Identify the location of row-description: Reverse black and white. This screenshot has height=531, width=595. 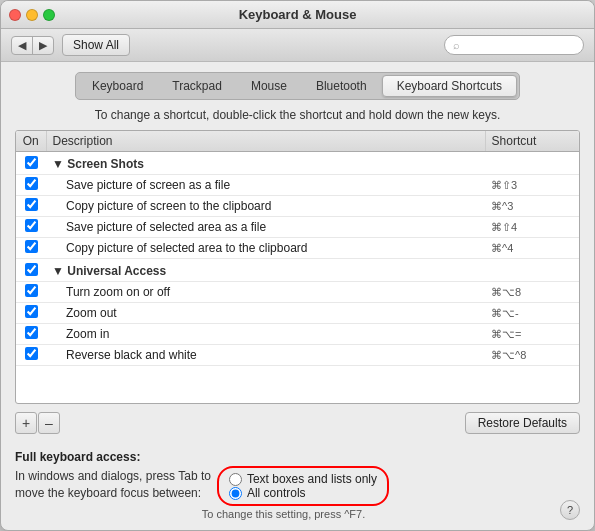
(266, 356).